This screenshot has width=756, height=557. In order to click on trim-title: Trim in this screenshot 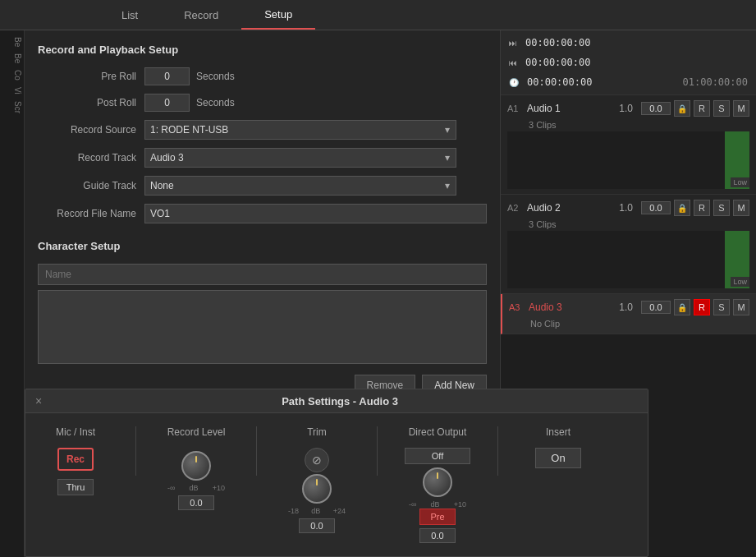, I will do `click(317, 432)`.